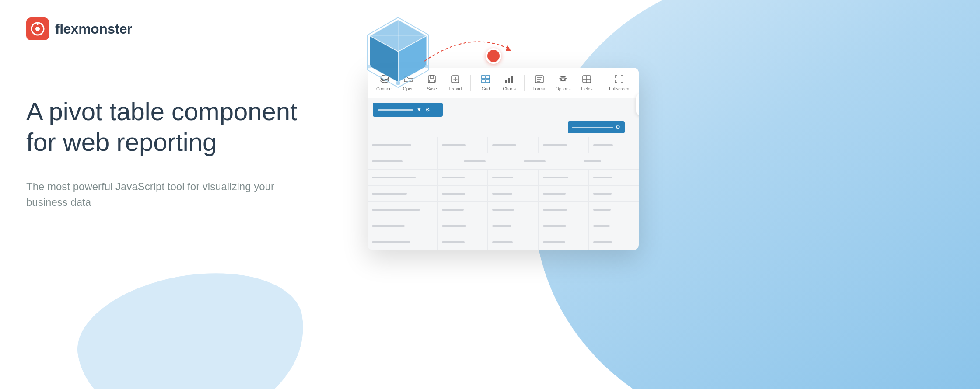  Describe the element at coordinates (503, 174) in the screenshot. I see `pivot-body: ▼ ⚙ ⚙` at that location.